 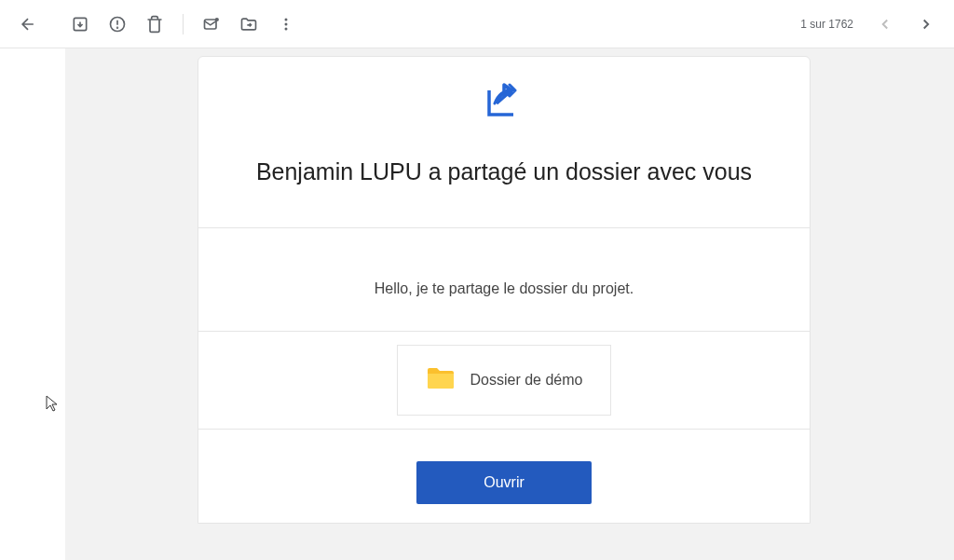 I want to click on next-icon, so click(x=926, y=24).